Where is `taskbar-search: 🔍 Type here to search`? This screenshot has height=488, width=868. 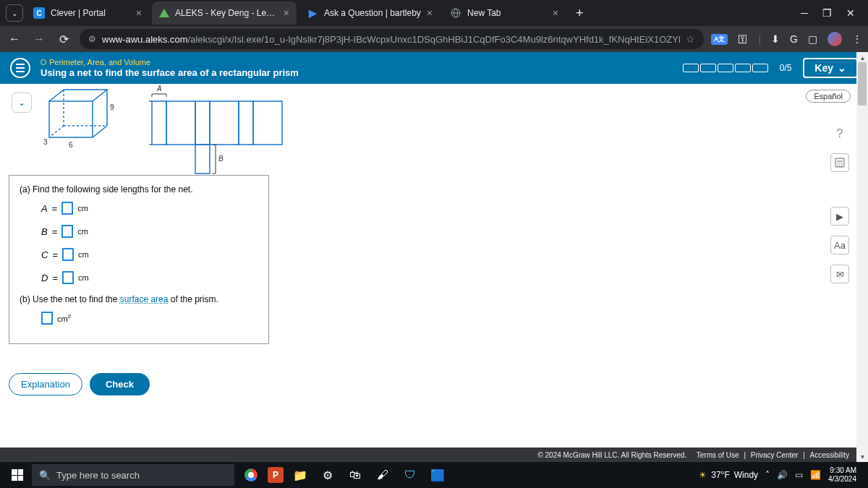
taskbar-search: 🔍 Type here to search is located at coordinates (133, 475).